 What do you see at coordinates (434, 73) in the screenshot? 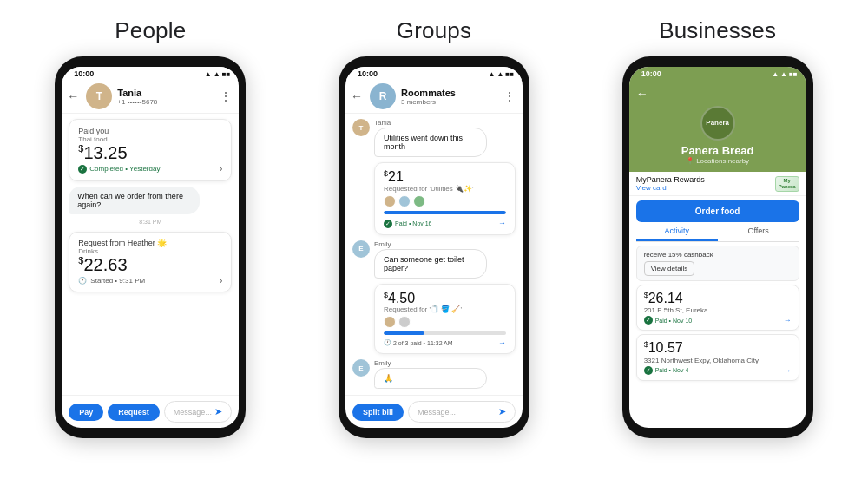
I see `groups-status-bar: 10:00 ▲ ▲ ■■` at bounding box center [434, 73].